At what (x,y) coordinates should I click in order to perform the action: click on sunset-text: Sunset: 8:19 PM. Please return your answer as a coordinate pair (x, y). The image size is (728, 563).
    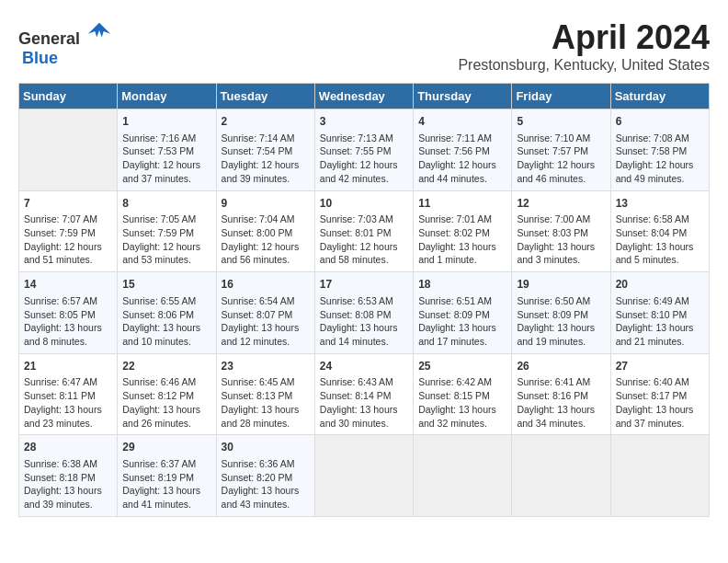
    Looking at the image, I should click on (166, 478).